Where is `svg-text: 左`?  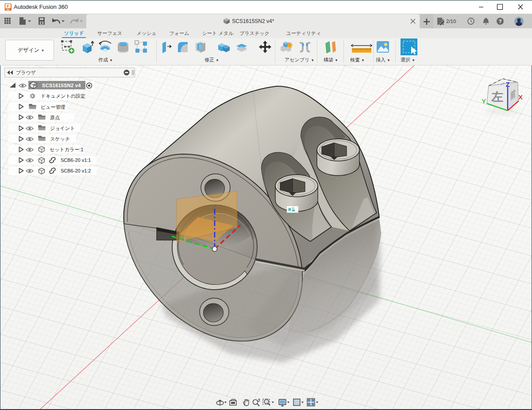 svg-text: 左 is located at coordinates (497, 97).